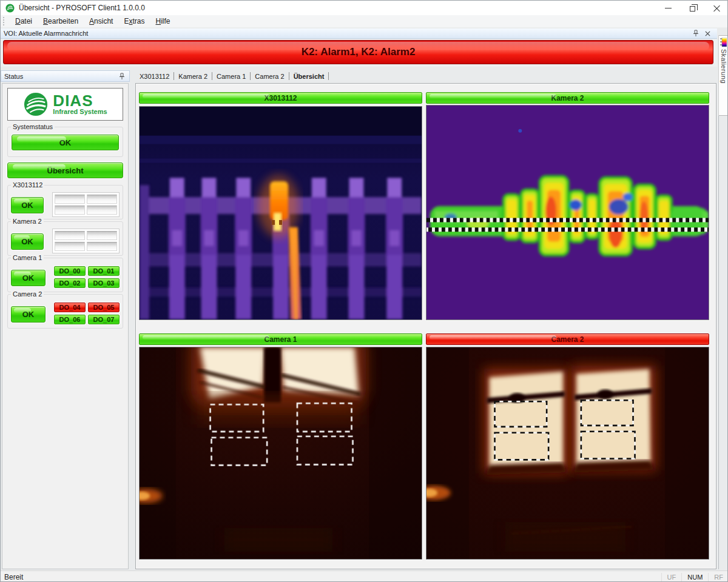  What do you see at coordinates (359, 53) in the screenshot?
I see `alarm-zone: K2: Alarm1, K2: Alarm2` at bounding box center [359, 53].